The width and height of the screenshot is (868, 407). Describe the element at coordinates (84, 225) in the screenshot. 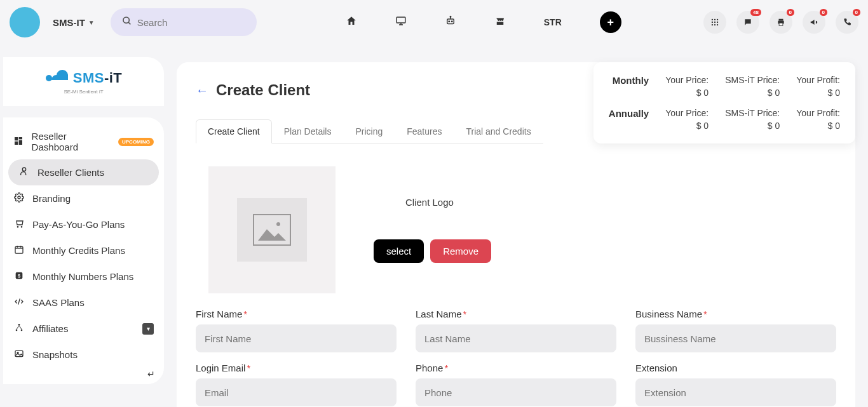

I see `sidebar-item-payg-plans: Pay-As-You-Go Plans` at that location.